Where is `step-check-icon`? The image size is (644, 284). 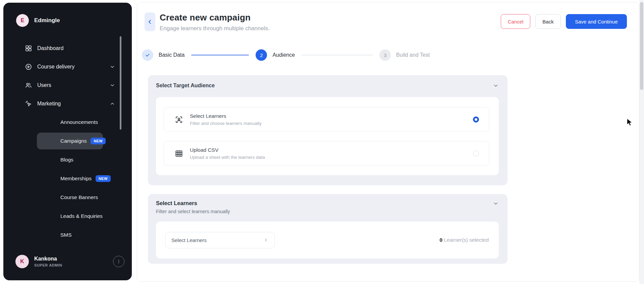 step-check-icon is located at coordinates (148, 55).